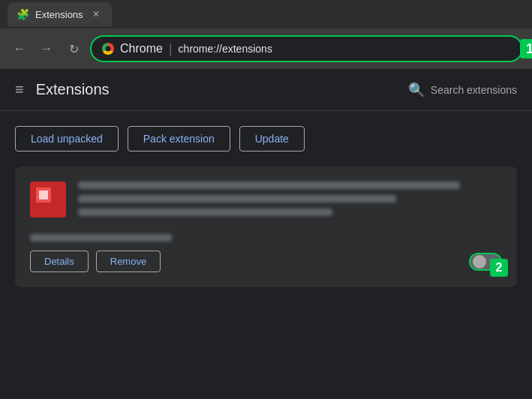 Image resolution: width=532 pixels, height=399 pixels. What do you see at coordinates (474, 90) in the screenshot?
I see `search-placeholder: Search extensions` at bounding box center [474, 90].